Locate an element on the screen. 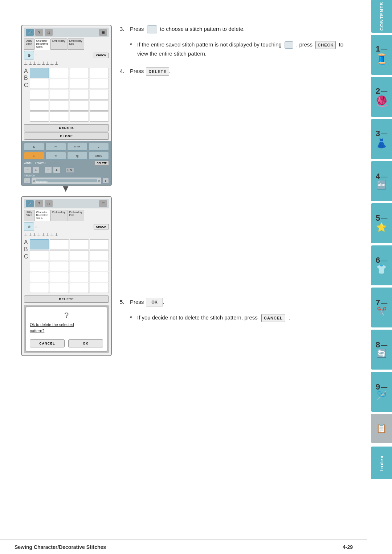  minus-length: − is located at coordinates (48, 170).